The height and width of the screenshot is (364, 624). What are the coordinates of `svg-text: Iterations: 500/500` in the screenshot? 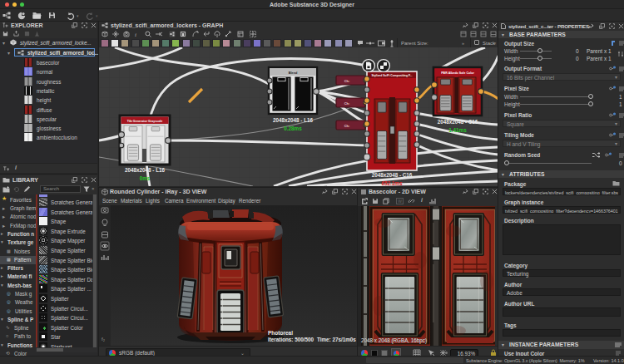 It's located at (291, 339).